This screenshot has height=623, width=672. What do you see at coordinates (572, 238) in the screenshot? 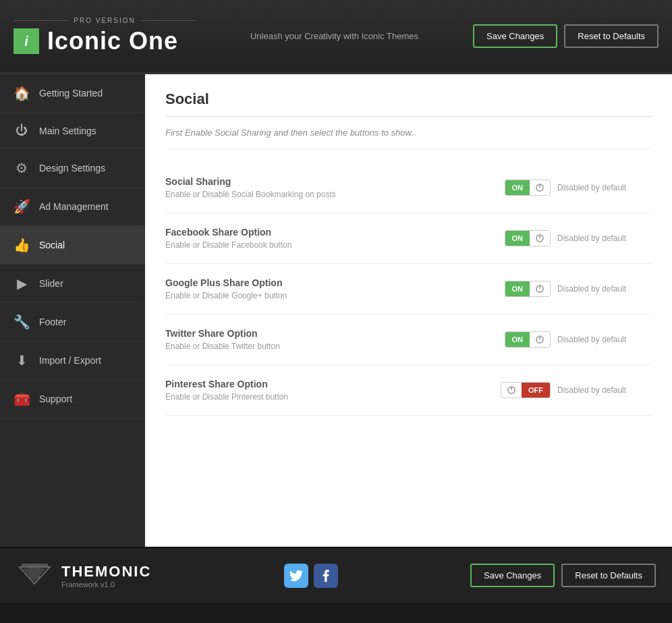
I see `setting-control-facebook-share: ON Disabled by default` at bounding box center [572, 238].